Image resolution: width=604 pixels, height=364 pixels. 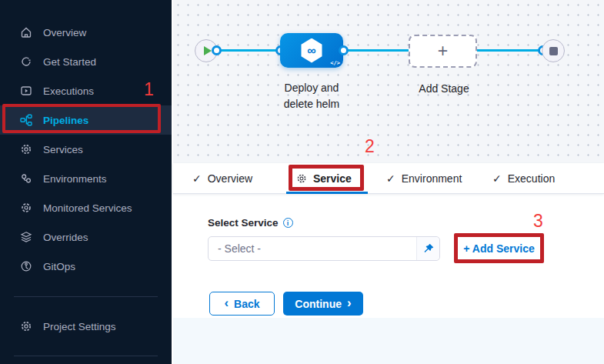 What do you see at coordinates (499, 248) in the screenshot?
I see `add-service-area: + Add Service` at bounding box center [499, 248].